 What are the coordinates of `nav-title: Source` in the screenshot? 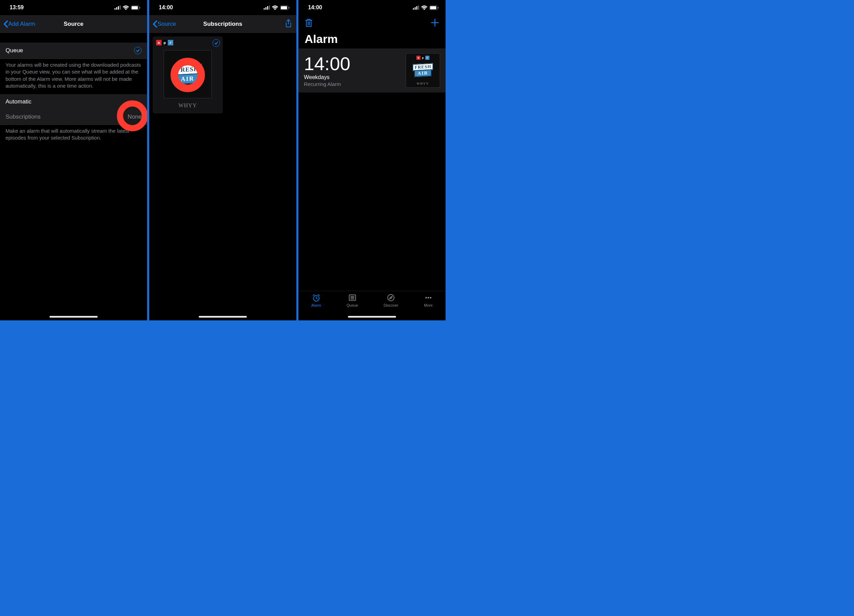 It's located at (74, 24).